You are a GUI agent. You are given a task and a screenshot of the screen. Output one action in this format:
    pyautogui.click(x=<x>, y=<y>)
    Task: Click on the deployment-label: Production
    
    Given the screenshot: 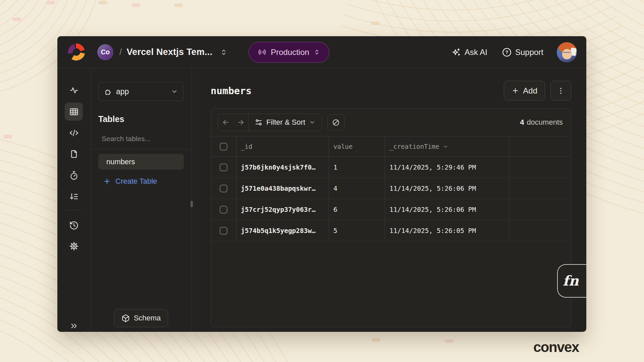 What is the action you would take?
    pyautogui.click(x=290, y=52)
    